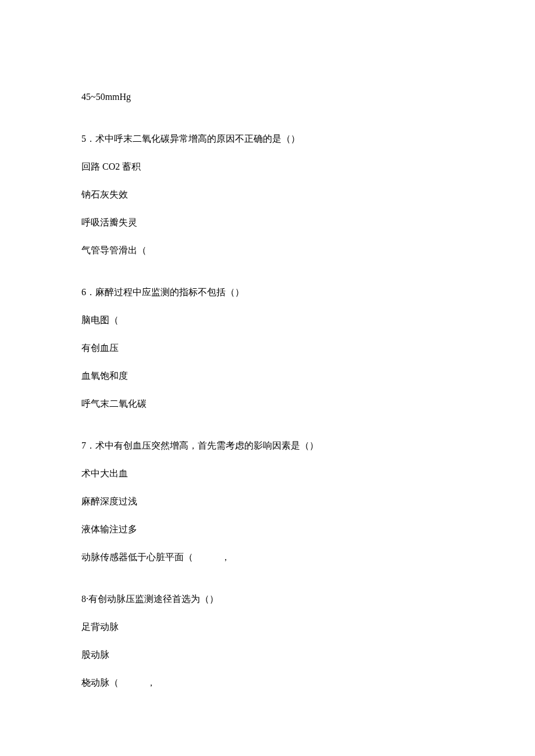 This screenshot has width=535, height=756. What do you see at coordinates (84, 445) in the screenshot?
I see `question-number: 7` at bounding box center [84, 445].